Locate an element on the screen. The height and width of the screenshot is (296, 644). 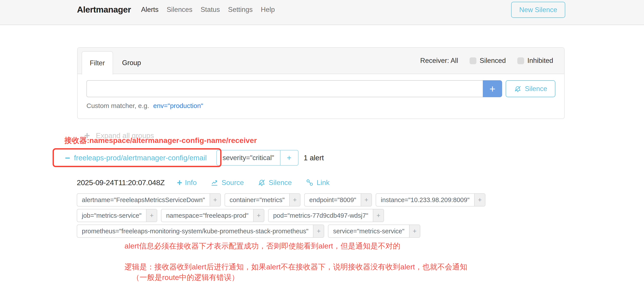
receiver-annotation: 接收器:namespace/altermanager-config-name/r… is located at coordinates (161, 140).